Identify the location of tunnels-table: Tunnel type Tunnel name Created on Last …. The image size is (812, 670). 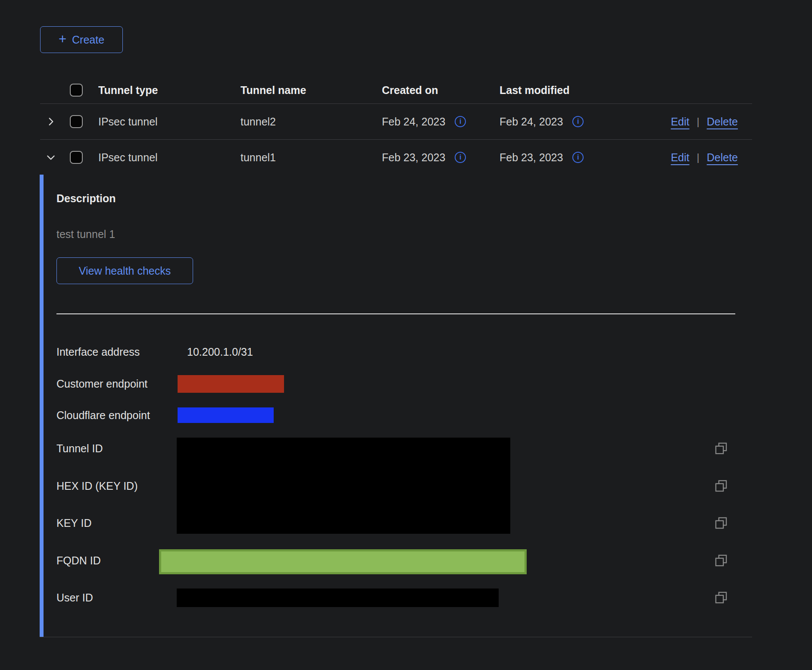
(396, 126).